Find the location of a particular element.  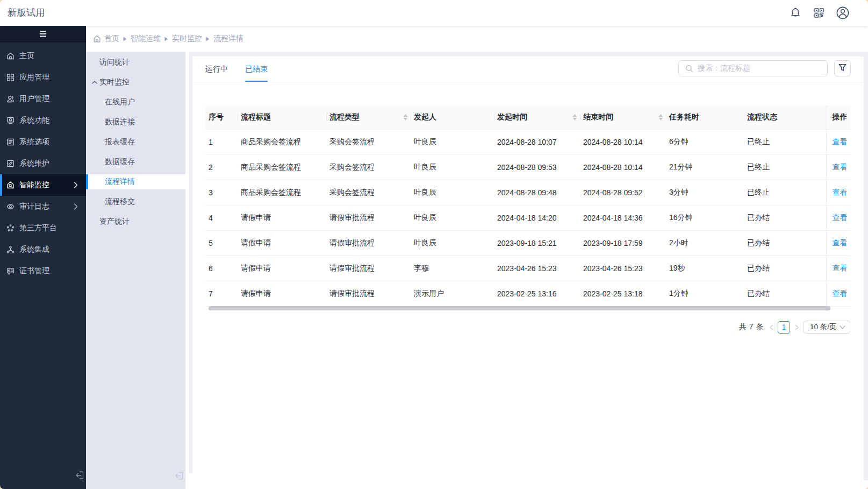

column-header-label: 发起人 is located at coordinates (425, 117).